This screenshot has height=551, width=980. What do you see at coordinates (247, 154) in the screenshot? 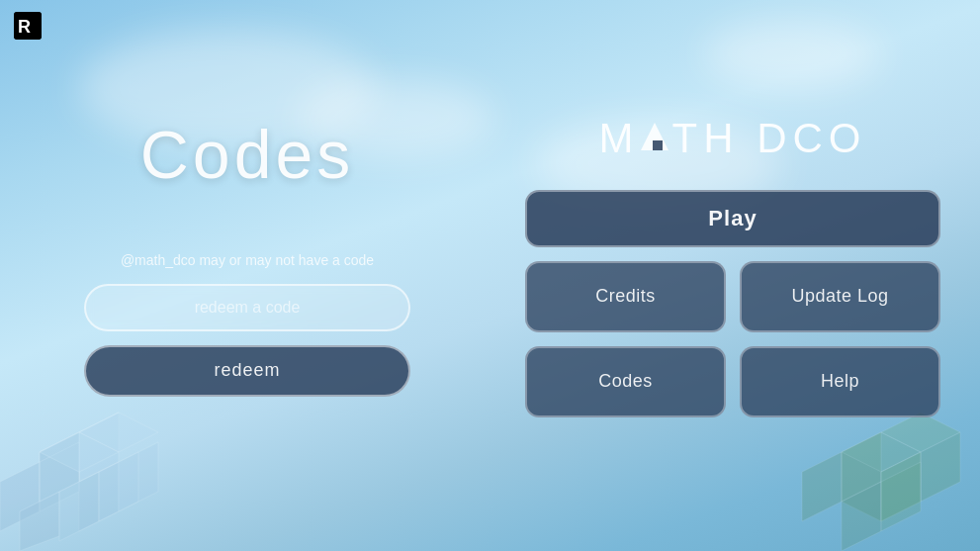
I see `page-title: Codes` at bounding box center [247, 154].